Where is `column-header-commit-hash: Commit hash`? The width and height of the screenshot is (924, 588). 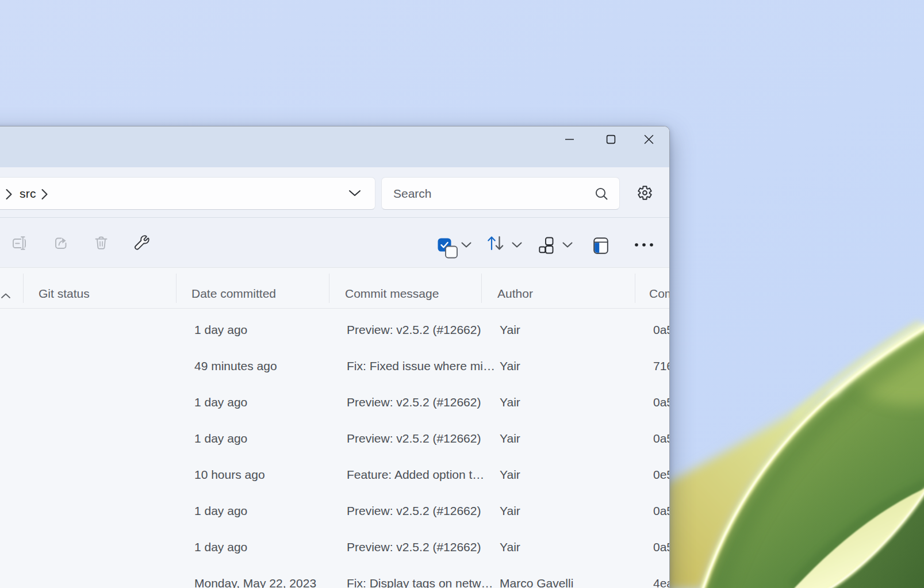
column-header-commit-hash: Commit hash is located at coordinates (660, 294).